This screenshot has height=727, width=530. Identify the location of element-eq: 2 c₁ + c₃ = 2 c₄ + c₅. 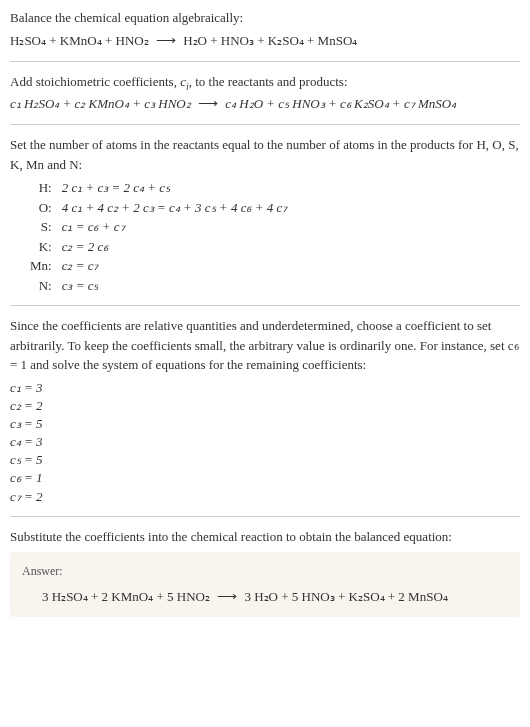
(177, 188).